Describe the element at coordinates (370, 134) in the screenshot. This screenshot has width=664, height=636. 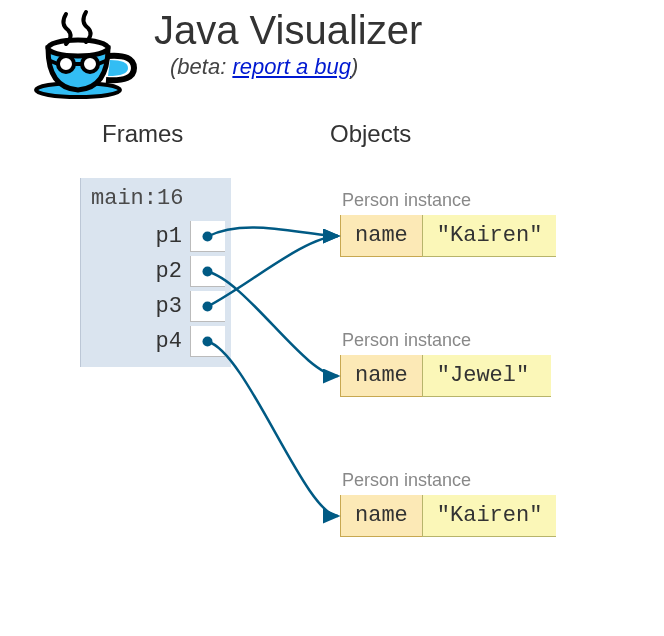
I see `objects-column-header: Objects` at that location.